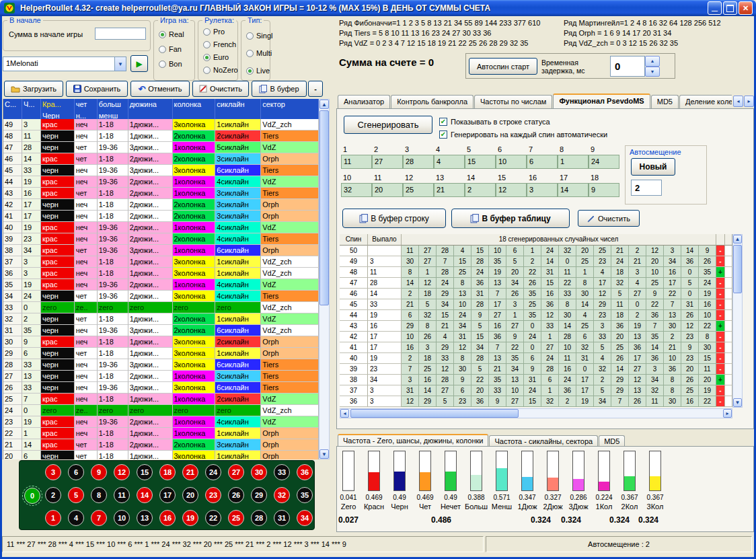 The height and width of the screenshot is (559, 756). Describe the element at coordinates (221, 70) in the screenshot. I see `radio-roulette-nozero: NoZero` at that location.